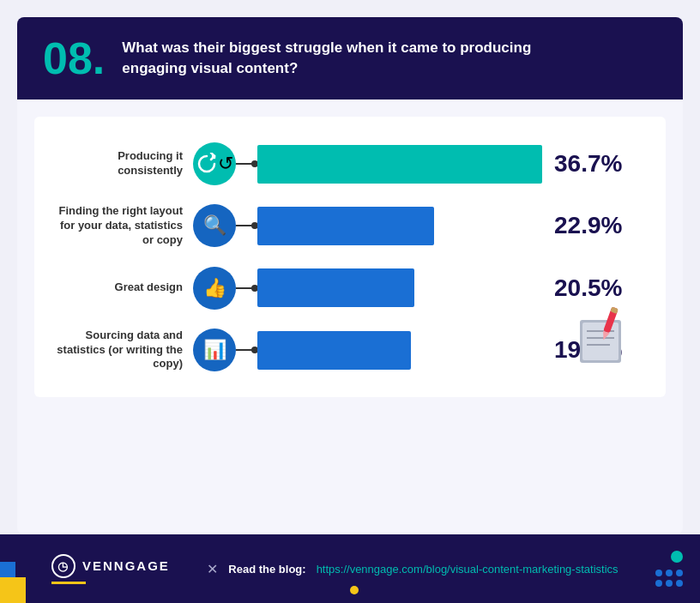  What do you see at coordinates (8, 570) in the screenshot?
I see `footer-blue-block` at bounding box center [8, 570].